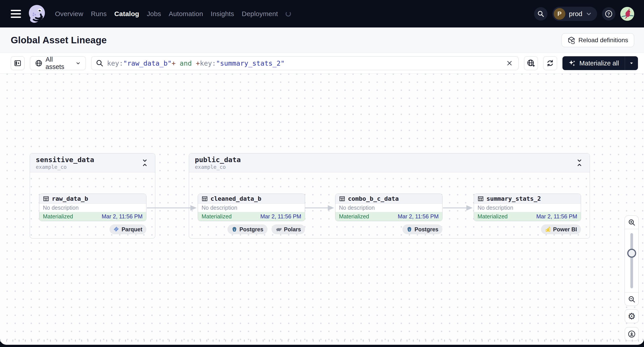  Describe the element at coordinates (541, 14) in the screenshot. I see `global-search-button` at that location.